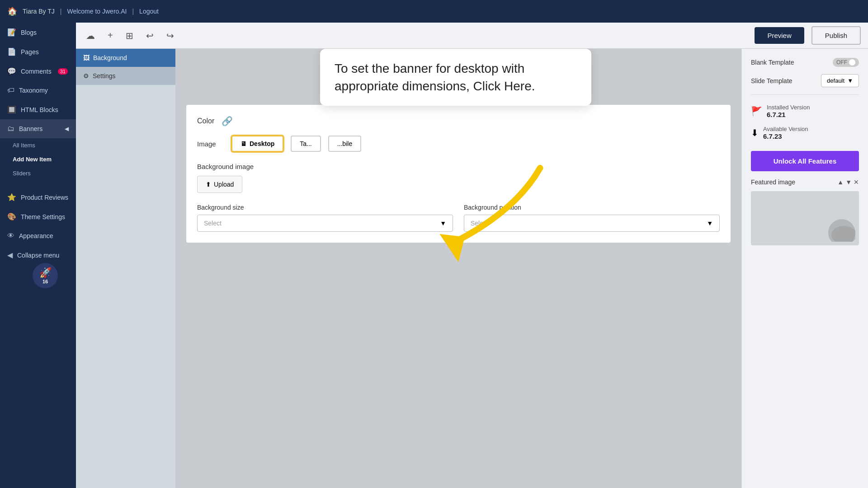 The image size is (868, 488). What do you see at coordinates (110, 35) in the screenshot?
I see `add-button: +` at bounding box center [110, 35].